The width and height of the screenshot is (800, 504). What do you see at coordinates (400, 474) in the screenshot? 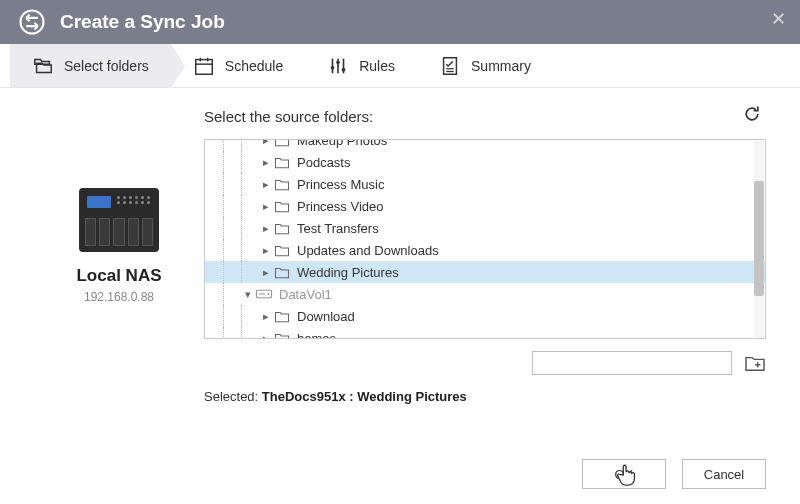
I see `dialog-footer: OK Cancel` at bounding box center [400, 474].